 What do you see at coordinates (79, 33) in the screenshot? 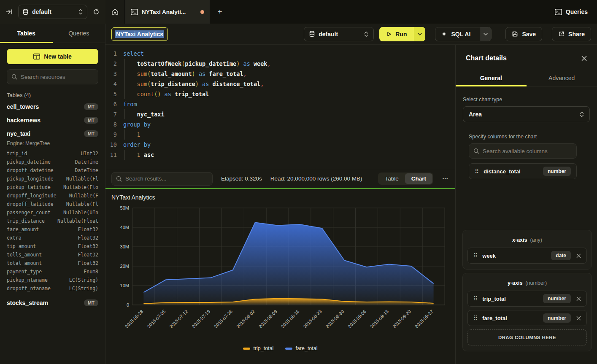
I see `sidebar-tab-queries: Queries` at bounding box center [79, 33].